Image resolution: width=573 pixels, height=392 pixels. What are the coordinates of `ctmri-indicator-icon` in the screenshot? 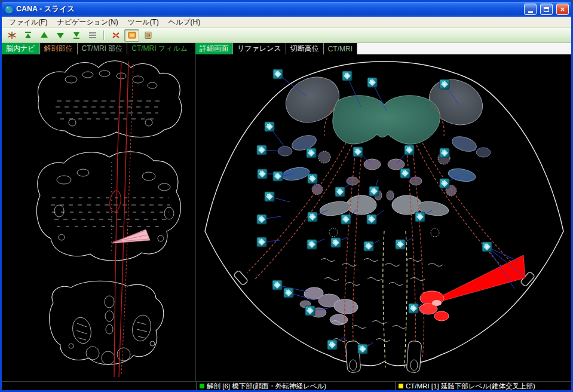 It's located at (401, 386).